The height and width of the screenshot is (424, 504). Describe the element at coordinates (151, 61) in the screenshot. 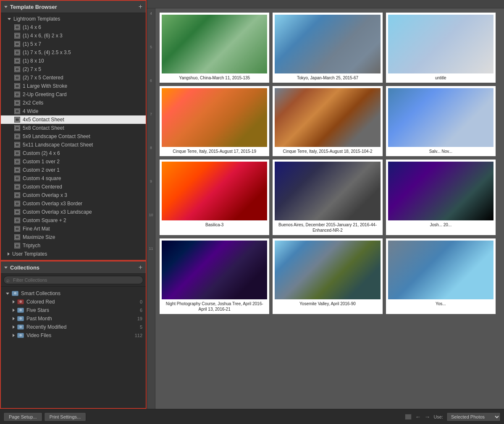

I see `ruler-tick-5: 5` at that location.